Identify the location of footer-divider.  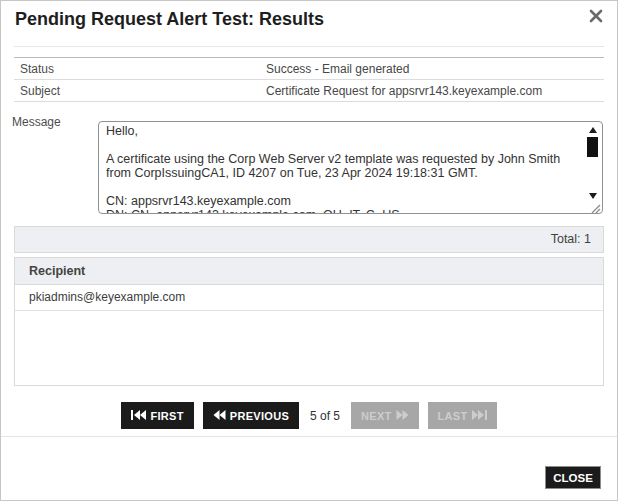
(309, 436).